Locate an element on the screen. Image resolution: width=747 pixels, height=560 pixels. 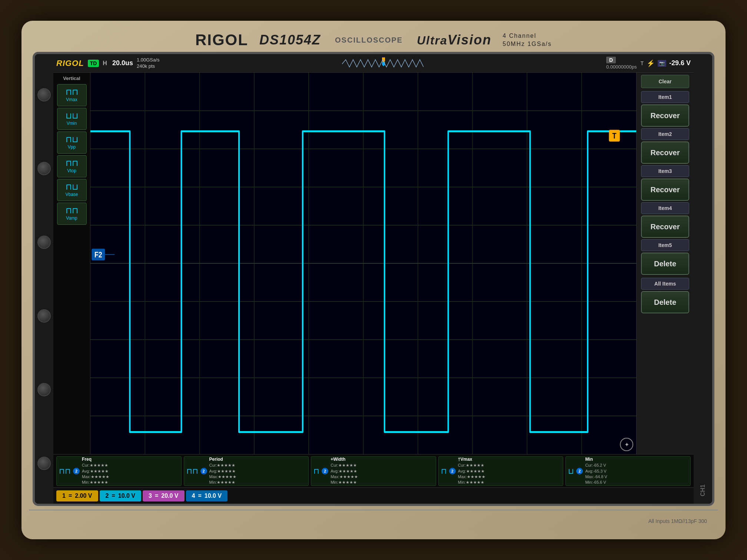
item5-delete-button: Delete is located at coordinates (665, 264).